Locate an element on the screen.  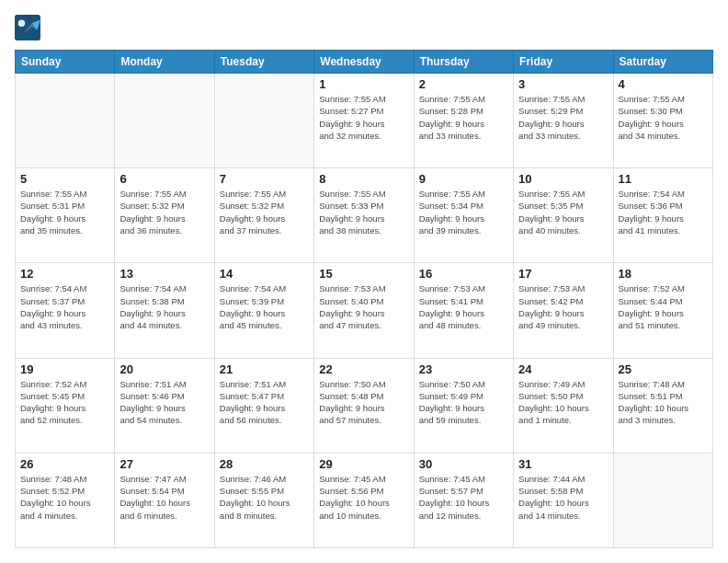
day-number: 10 is located at coordinates (563, 178).